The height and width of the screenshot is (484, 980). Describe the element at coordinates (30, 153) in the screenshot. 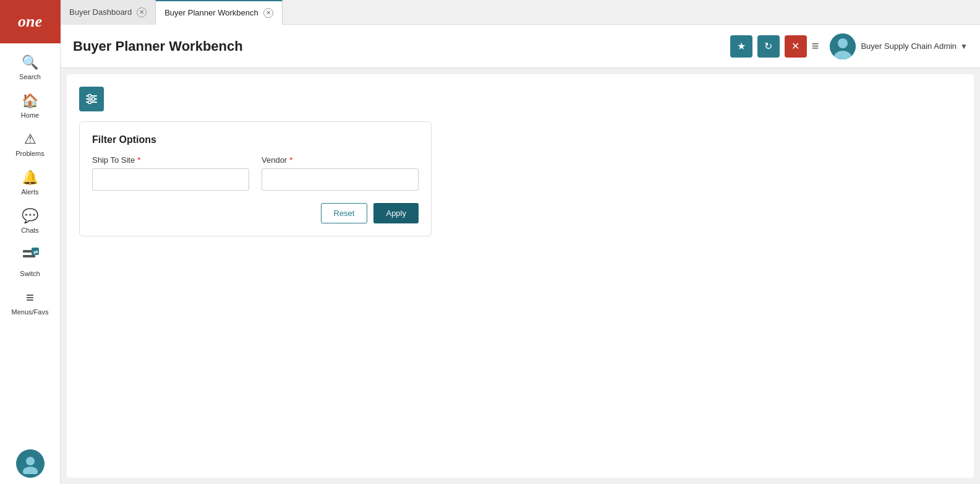

I see `sidebar-label-problems: Problems` at that location.